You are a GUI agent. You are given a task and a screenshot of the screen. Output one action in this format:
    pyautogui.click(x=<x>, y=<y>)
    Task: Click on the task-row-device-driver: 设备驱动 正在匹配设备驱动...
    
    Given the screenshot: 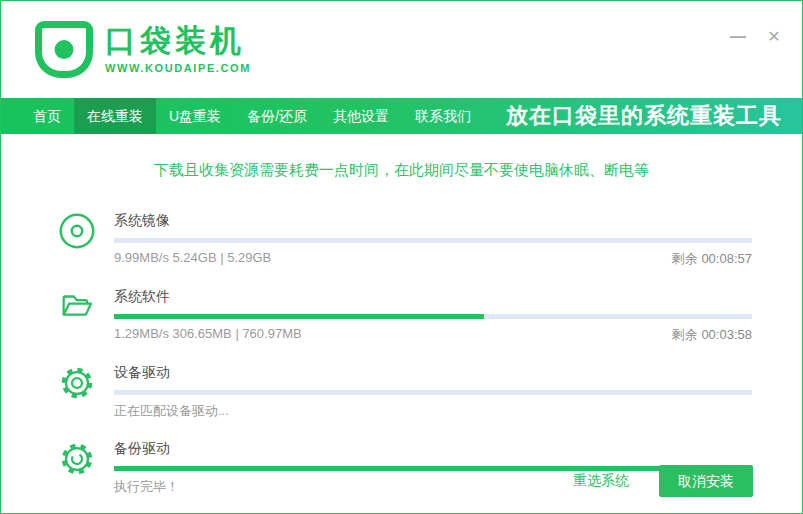 What is the action you would take?
    pyautogui.click(x=404, y=391)
    